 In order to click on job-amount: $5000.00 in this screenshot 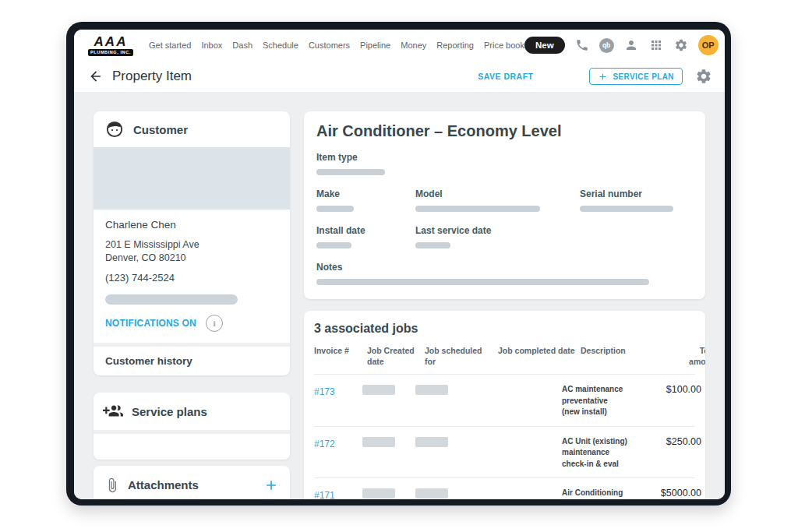, I will do `click(678, 493)`.